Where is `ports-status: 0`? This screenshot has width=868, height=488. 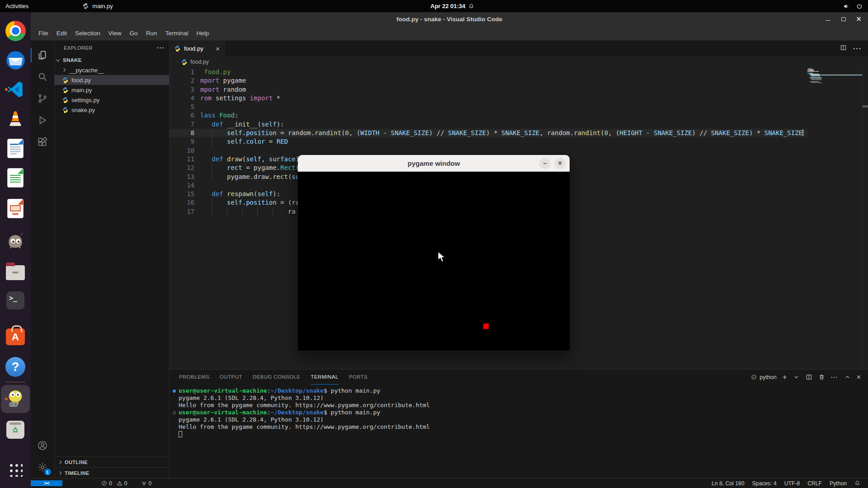 ports-status: 0 is located at coordinates (146, 483).